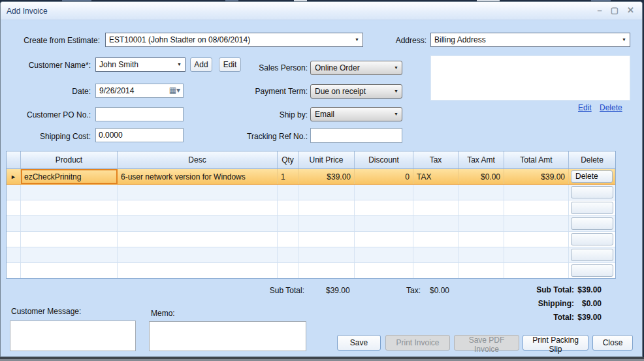 The width and height of the screenshot is (644, 361). What do you see at coordinates (537, 176) in the screenshot?
I see `cell-total-amt: $39.00` at bounding box center [537, 176].